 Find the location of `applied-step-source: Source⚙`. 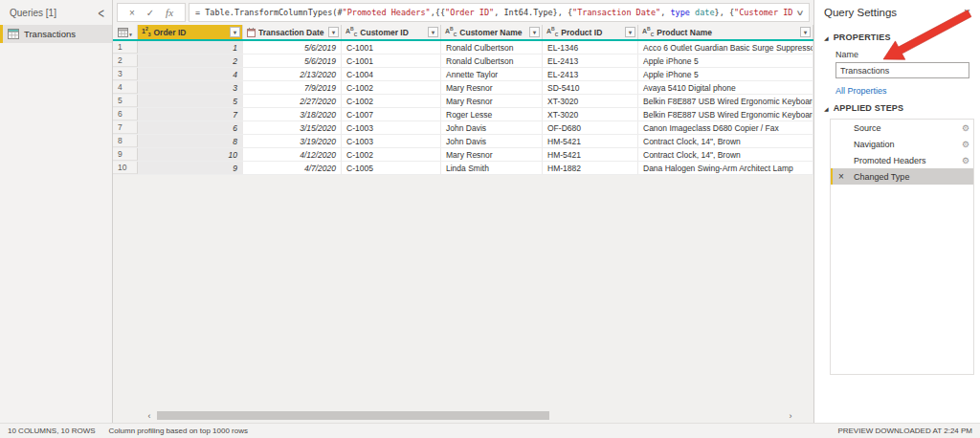

applied-step-source: Source⚙ is located at coordinates (902, 128).